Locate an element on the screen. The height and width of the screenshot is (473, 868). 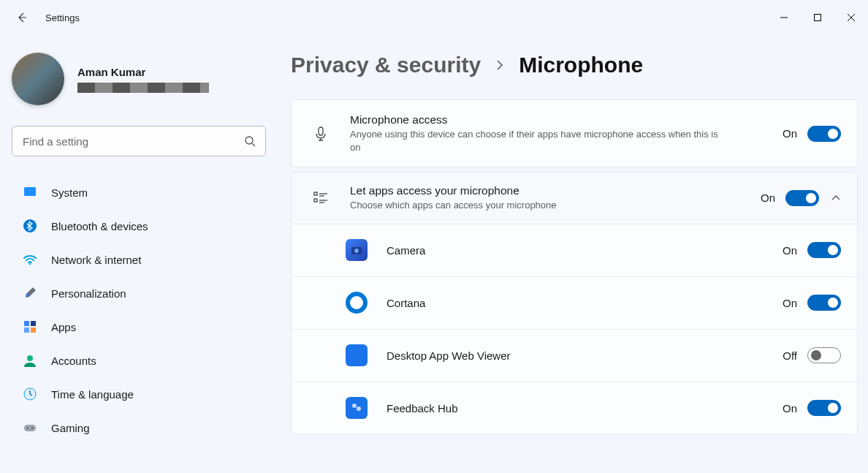
gamepad-icon is located at coordinates (30, 428).